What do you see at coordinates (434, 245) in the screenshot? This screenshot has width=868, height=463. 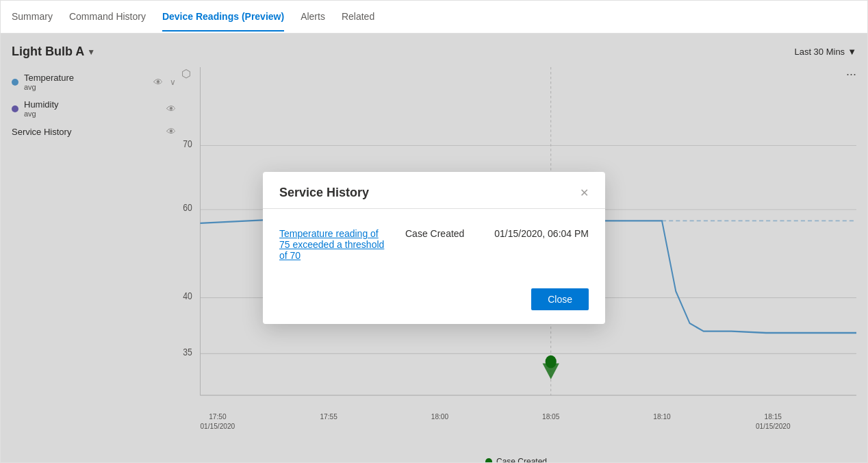 I see `modal-body: Temperature reading of 75 exceeded a thr…` at bounding box center [434, 245].